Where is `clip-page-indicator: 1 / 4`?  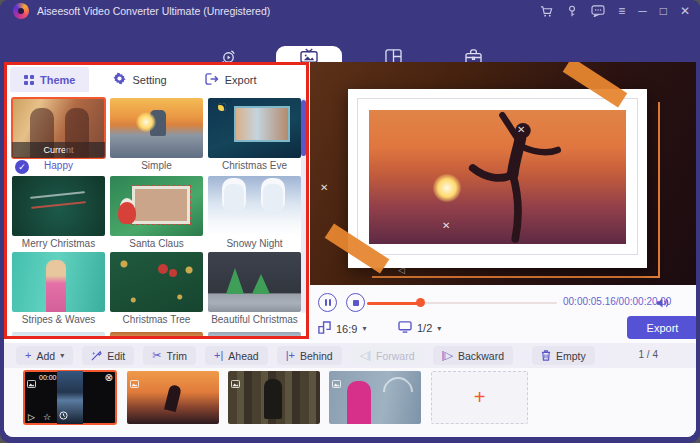
clip-page-indicator: 1 / 4 is located at coordinates (648, 354).